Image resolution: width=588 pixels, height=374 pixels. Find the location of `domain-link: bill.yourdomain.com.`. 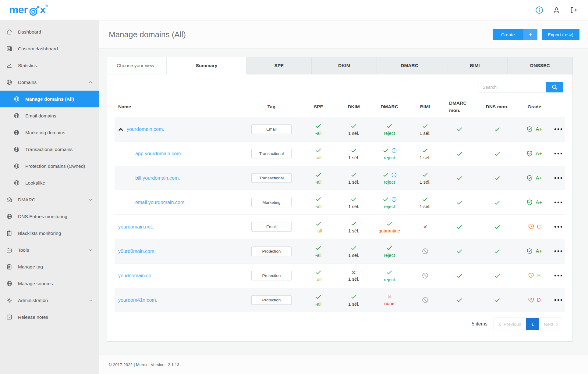

domain-link: bill.yourdomain.com. is located at coordinates (158, 178).